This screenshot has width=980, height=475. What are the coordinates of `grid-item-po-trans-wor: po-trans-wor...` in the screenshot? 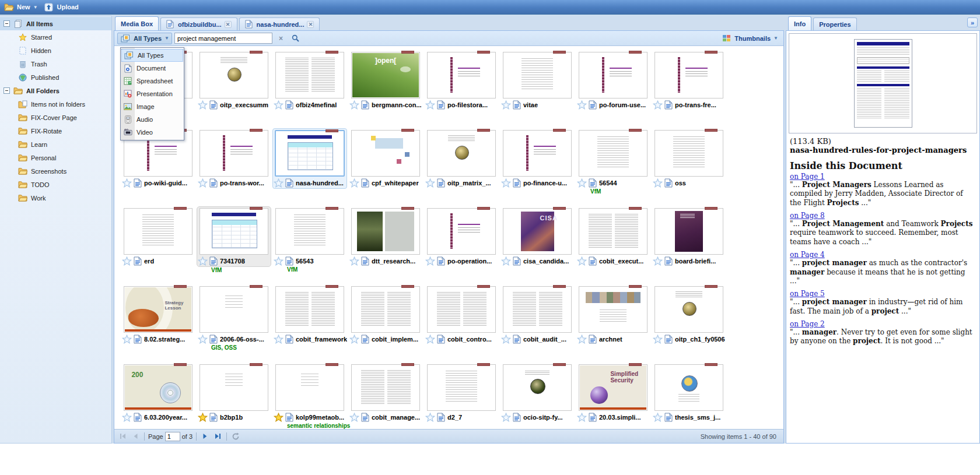 It's located at (235, 159).